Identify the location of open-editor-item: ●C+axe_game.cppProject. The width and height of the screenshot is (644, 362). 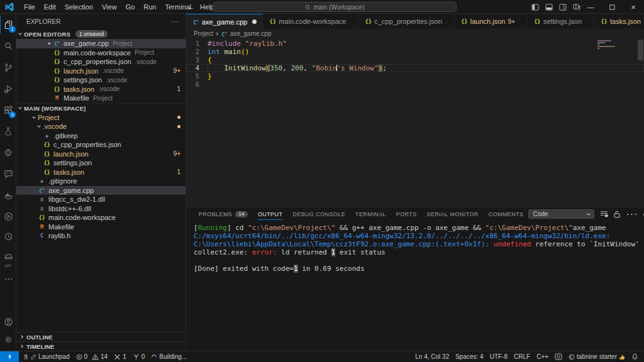
(101, 44).